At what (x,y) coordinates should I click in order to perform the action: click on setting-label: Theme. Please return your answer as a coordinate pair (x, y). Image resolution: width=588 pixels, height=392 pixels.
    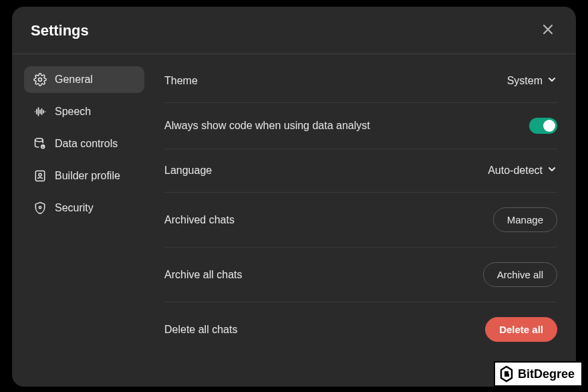
    Looking at the image, I should click on (181, 81).